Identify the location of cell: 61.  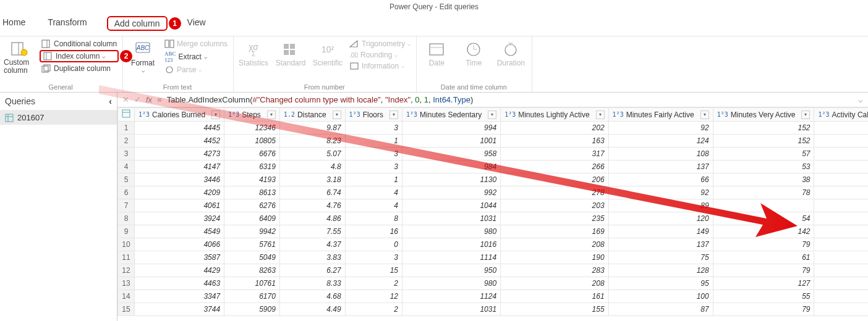
(764, 258).